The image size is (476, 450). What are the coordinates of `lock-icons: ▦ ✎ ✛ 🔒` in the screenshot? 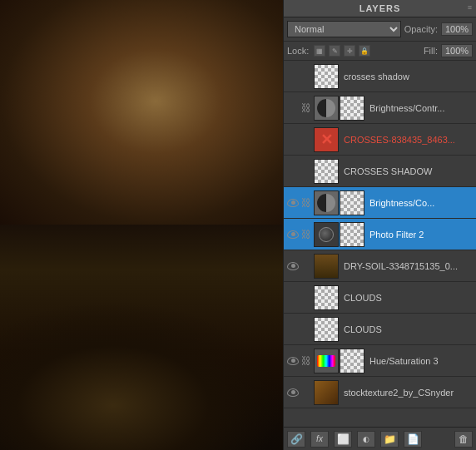 It's located at (342, 51).